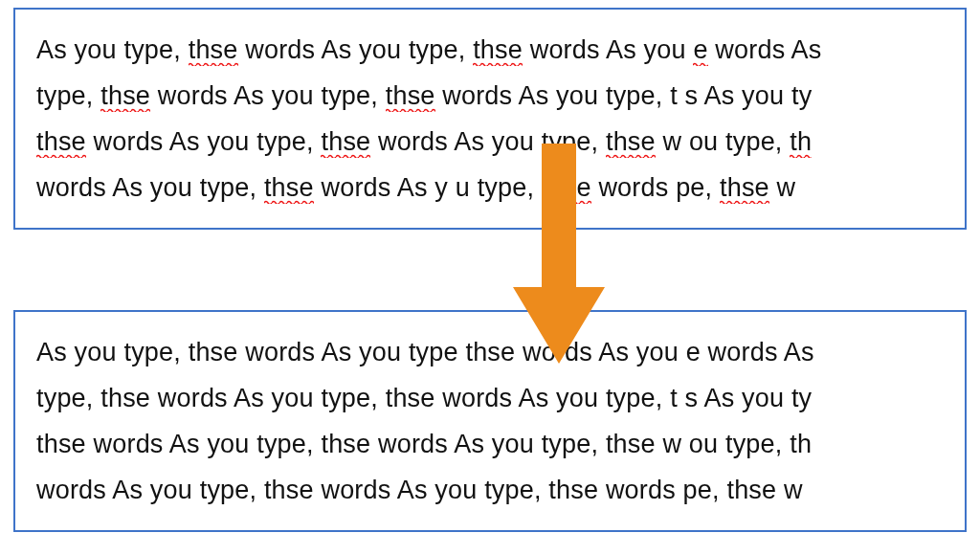 The height and width of the screenshot is (555, 980). Describe the element at coordinates (501, 50) in the screenshot. I see `text-line: As you type, thse words As you type, ths…` at that location.